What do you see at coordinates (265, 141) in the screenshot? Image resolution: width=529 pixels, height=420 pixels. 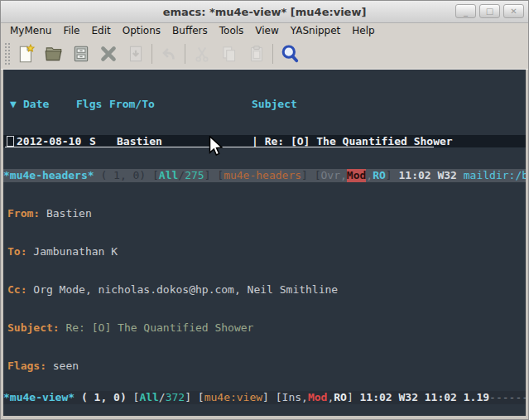 I see `message-row-selected: 2012-08-10 S Bastien | Re: [O] The Quant…` at bounding box center [265, 141].